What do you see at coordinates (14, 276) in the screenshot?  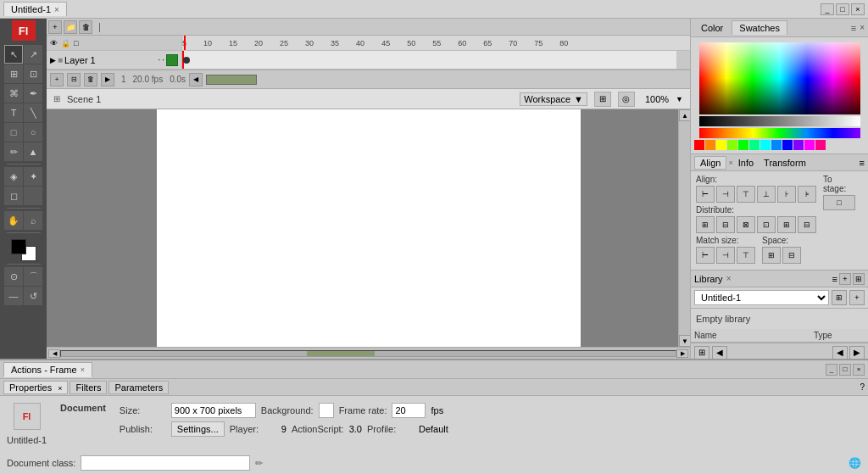 I see `snap-tool: ⊙` at bounding box center [14, 276].